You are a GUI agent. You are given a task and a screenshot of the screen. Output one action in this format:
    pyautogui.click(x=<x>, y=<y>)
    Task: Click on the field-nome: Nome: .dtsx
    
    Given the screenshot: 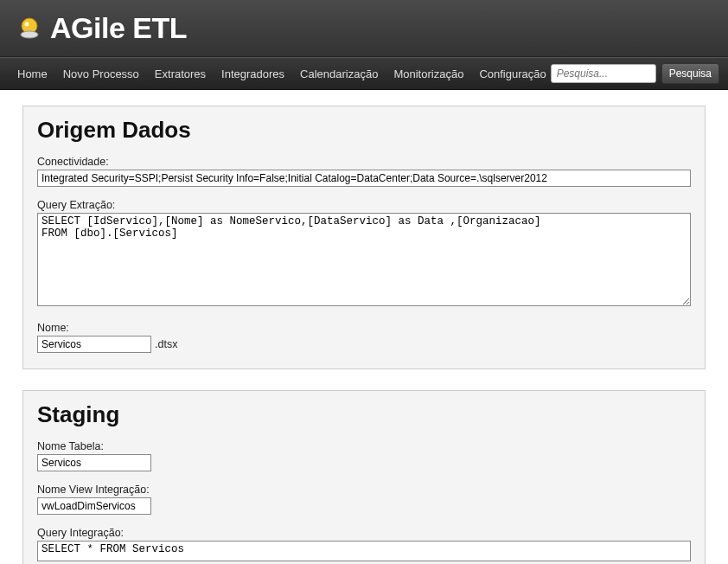 What is the action you would take?
    pyautogui.click(x=364, y=337)
    